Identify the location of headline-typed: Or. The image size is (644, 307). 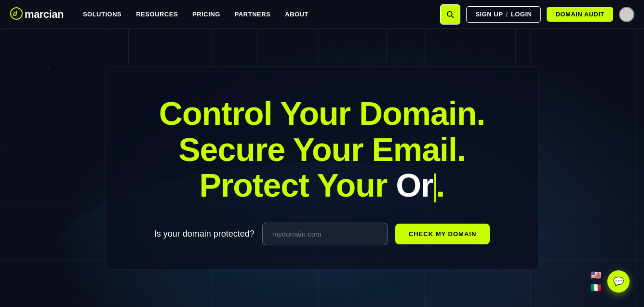
(415, 185).